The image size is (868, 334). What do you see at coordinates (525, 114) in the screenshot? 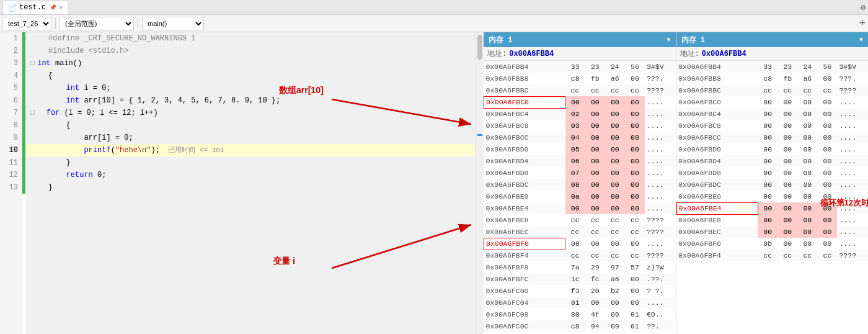
I see `memory-addr-cell: 0x00A6FBC4` at bounding box center [525, 114].